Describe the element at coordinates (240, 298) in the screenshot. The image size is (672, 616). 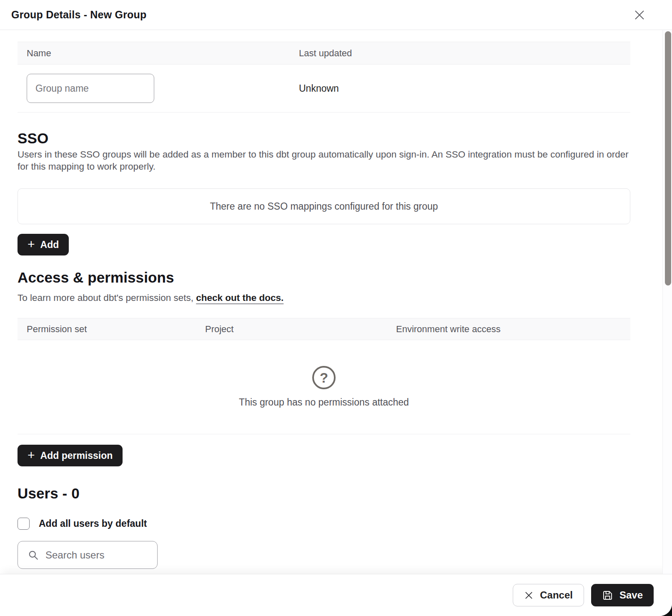
I see `docs-link: check out the docs.` at that location.